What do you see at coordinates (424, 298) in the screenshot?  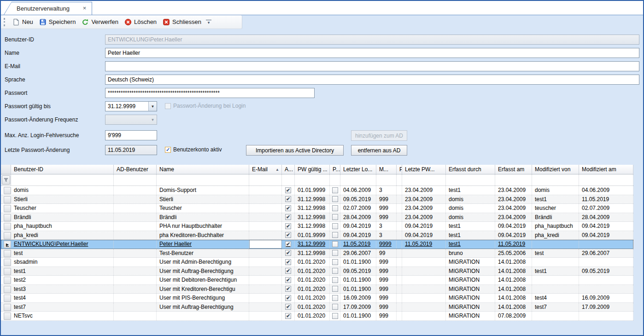 I see `cell-letzte-pw` at bounding box center [424, 298].